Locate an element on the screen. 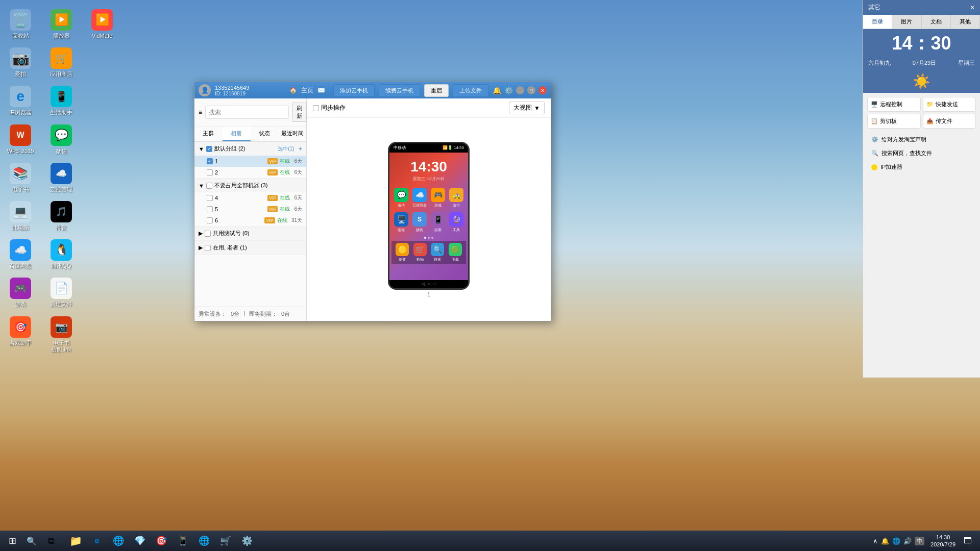  shortcut-transfer: 📤 传文件 is located at coordinates (949, 121).